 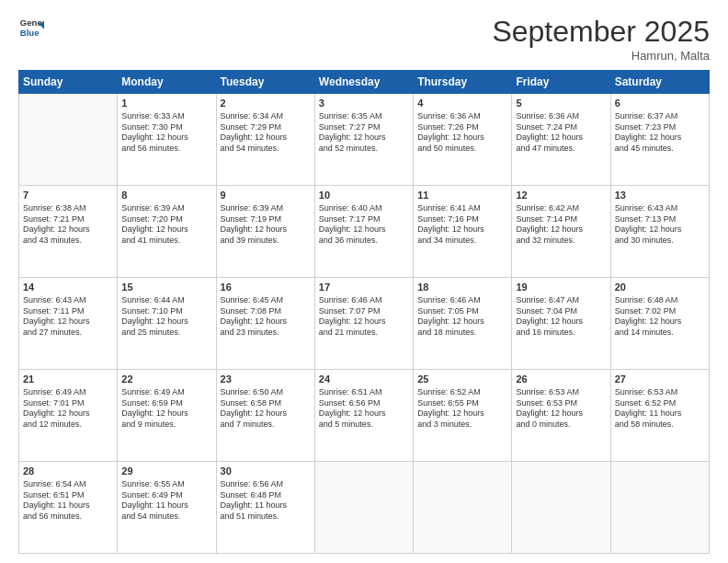 I want to click on day-number: 21, so click(x=68, y=379).